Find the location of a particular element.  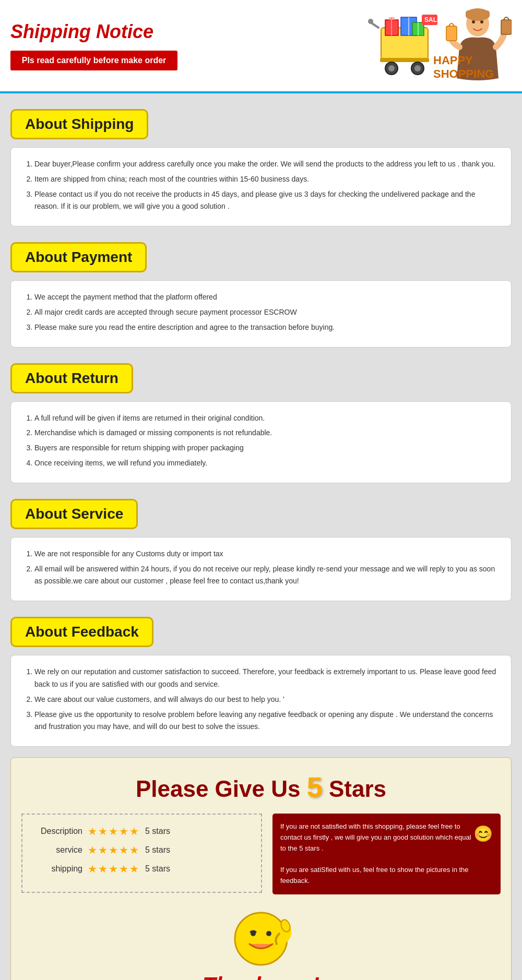

list-item: We accept the payment method that the pl… is located at coordinates (266, 297).